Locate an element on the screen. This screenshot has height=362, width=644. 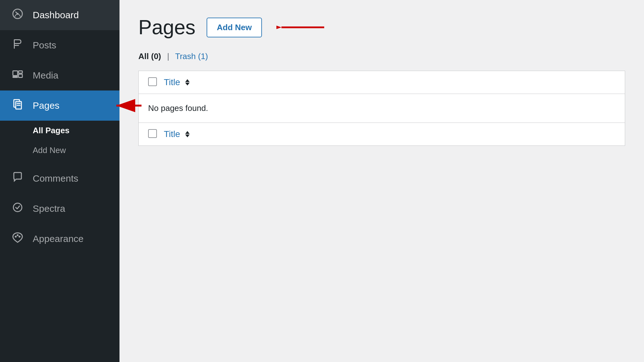
footer-sort-arrow-up is located at coordinates (187, 133).